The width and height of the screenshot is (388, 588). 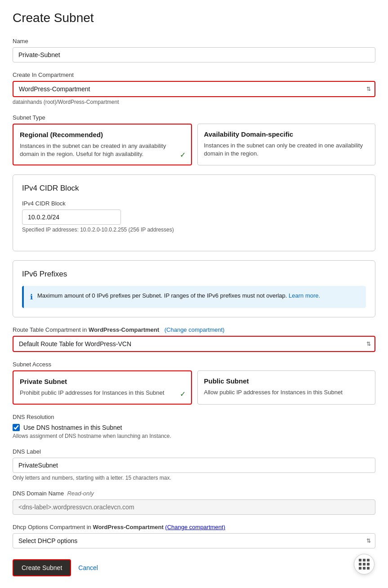 I want to click on subnet-access-public-desc: Allow public IP addresses for Instances …, so click(x=287, y=392).